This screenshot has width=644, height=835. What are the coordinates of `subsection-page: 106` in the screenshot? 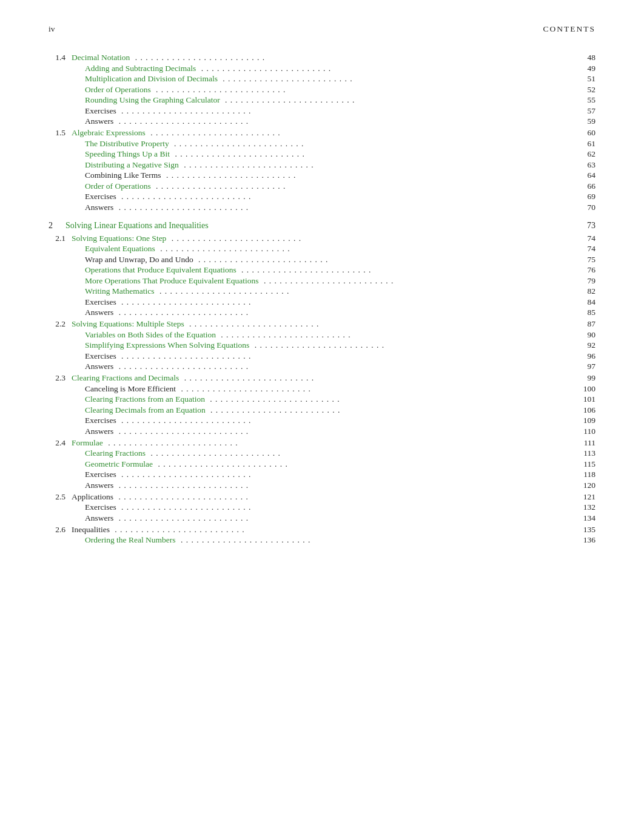 It's located at (586, 410).